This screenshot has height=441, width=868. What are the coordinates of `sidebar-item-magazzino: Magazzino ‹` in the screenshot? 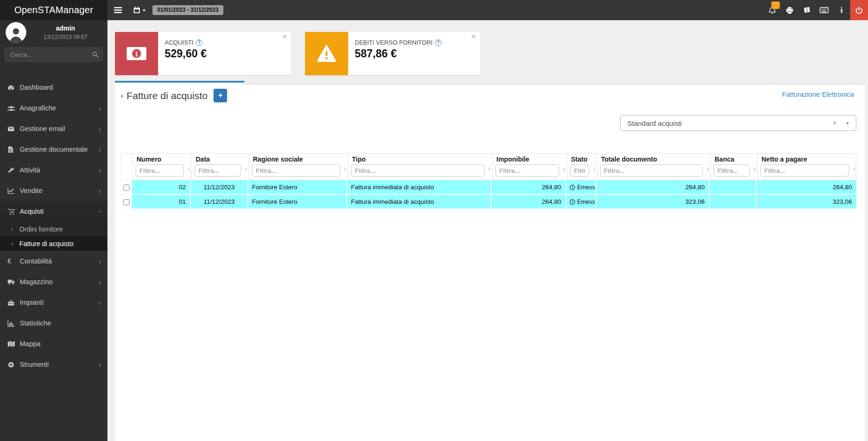 It's located at (53, 282).